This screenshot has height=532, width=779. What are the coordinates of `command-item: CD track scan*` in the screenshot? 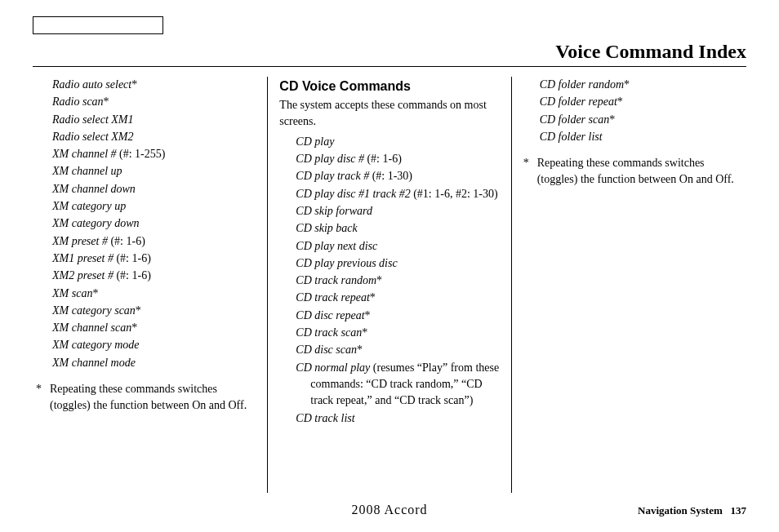 It's located at (397, 333).